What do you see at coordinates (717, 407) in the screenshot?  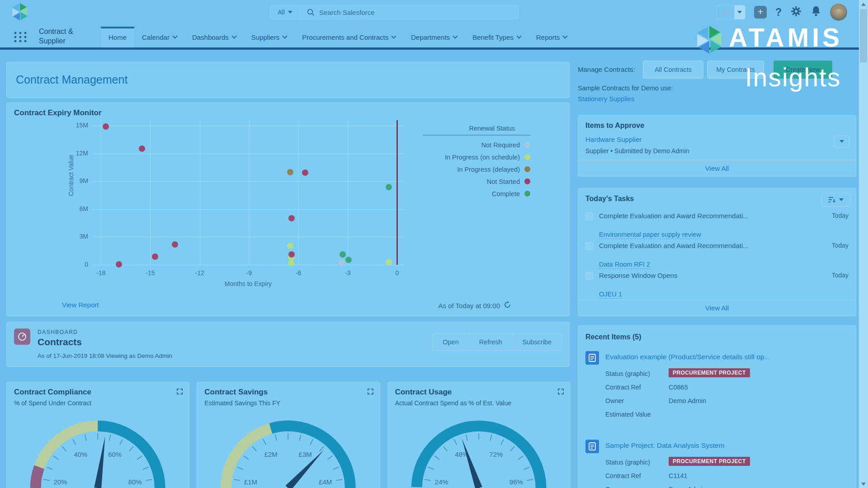 I see `recent-items-card: Recent Items (5) Evaluation example (Pro…` at bounding box center [717, 407].